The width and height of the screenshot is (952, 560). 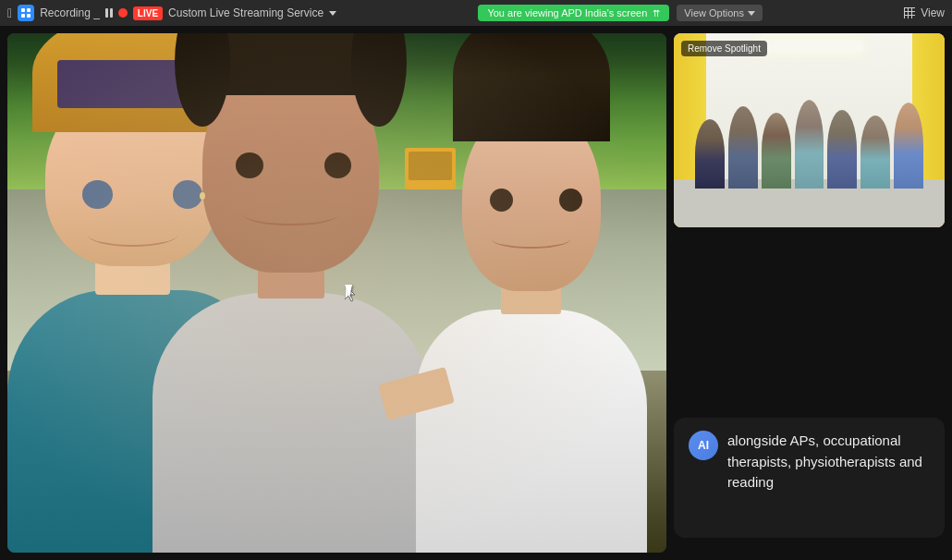 What do you see at coordinates (924, 13) in the screenshot?
I see `menu-bar-right: View` at bounding box center [924, 13].